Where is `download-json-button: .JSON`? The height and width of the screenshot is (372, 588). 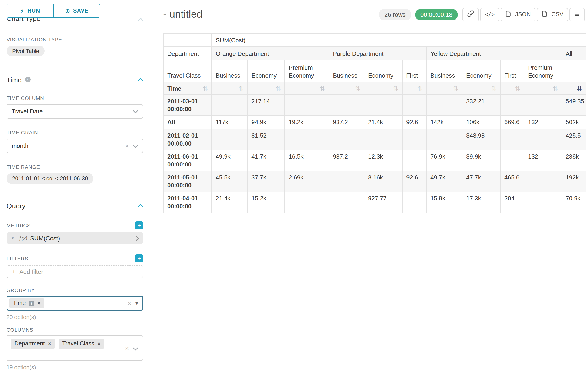
download-json-button: .JSON is located at coordinates (518, 14).